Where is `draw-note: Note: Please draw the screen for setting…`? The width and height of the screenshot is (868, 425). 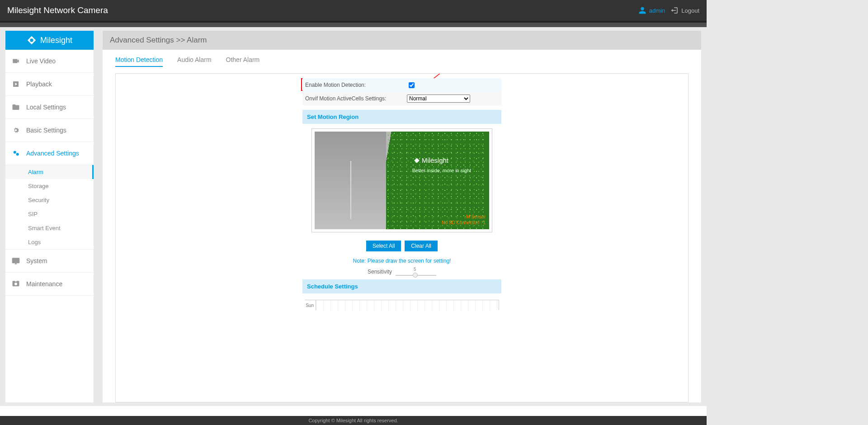 draw-note: Note: Please draw the screen for setting… is located at coordinates (402, 261).